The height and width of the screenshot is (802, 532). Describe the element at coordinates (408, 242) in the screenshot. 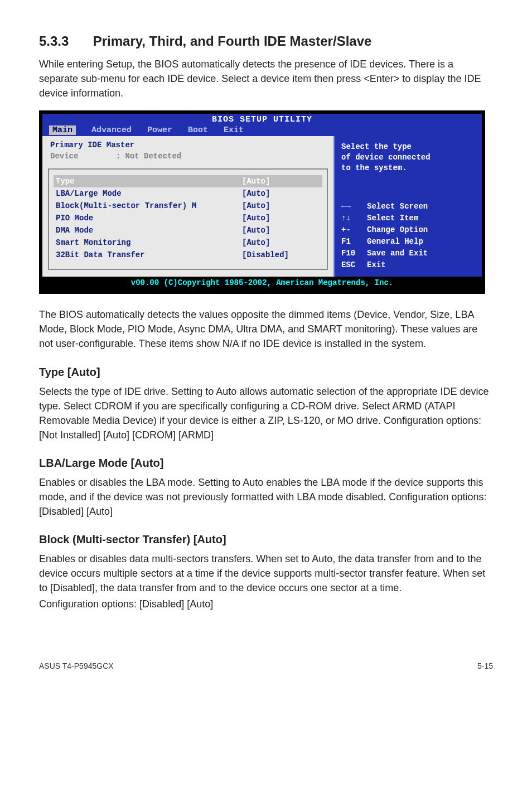

I see `bios-key-row: F1General Help` at that location.